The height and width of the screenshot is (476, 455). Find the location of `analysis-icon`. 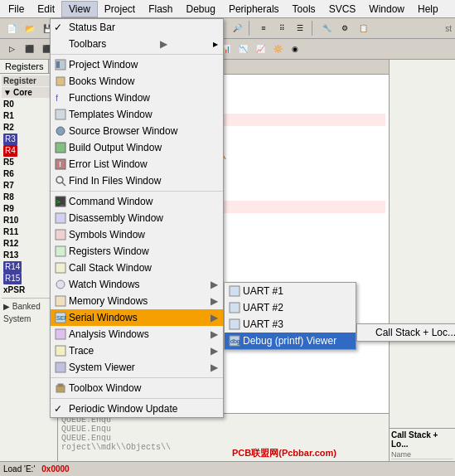

analysis-icon is located at coordinates (61, 334).